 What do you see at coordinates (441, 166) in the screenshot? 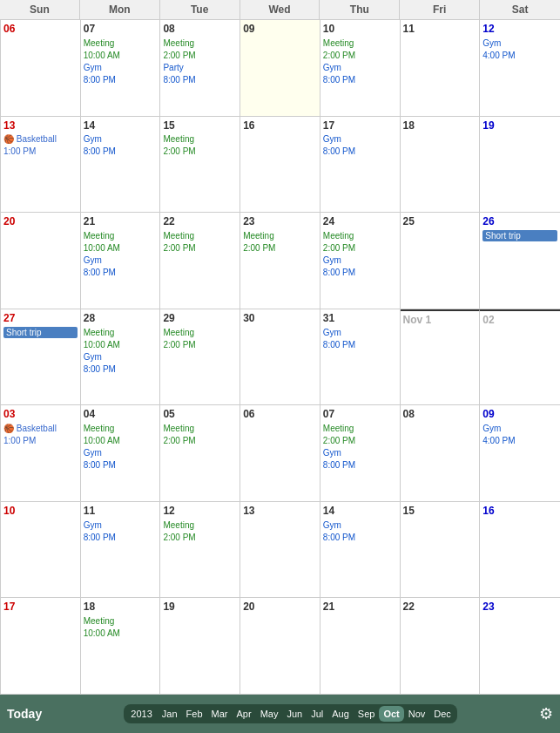
I see `day-cell: 18` at bounding box center [441, 166].